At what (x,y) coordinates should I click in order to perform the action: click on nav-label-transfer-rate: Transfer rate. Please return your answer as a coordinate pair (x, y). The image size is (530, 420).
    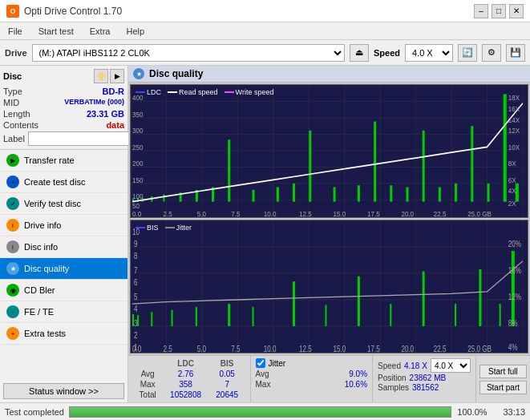
    Looking at the image, I should click on (50, 160).